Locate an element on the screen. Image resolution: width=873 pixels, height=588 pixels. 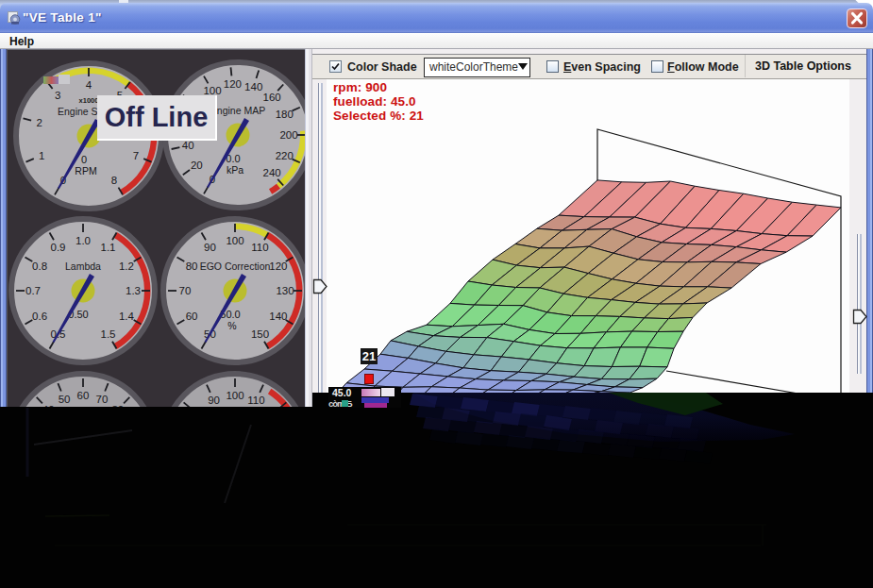
svg-text: 70 is located at coordinates (185, 291).